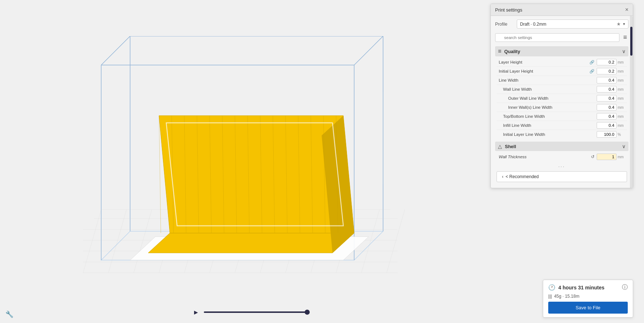 The width and height of the screenshot is (644, 323). Describe the element at coordinates (624, 146) in the screenshot. I see `shell-chevron-icon: ∨` at that location.